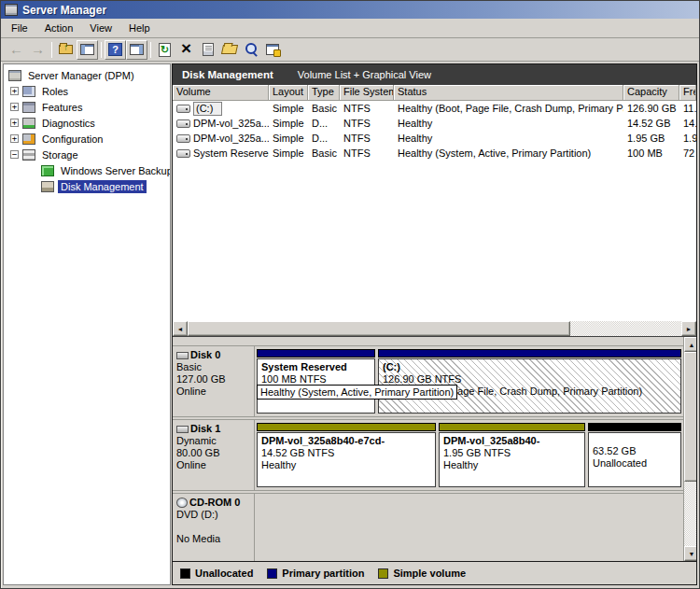 Image resolution: width=700 pixels, height=589 pixels. Describe the element at coordinates (273, 50) in the screenshot. I see `snap-in-button` at that location.